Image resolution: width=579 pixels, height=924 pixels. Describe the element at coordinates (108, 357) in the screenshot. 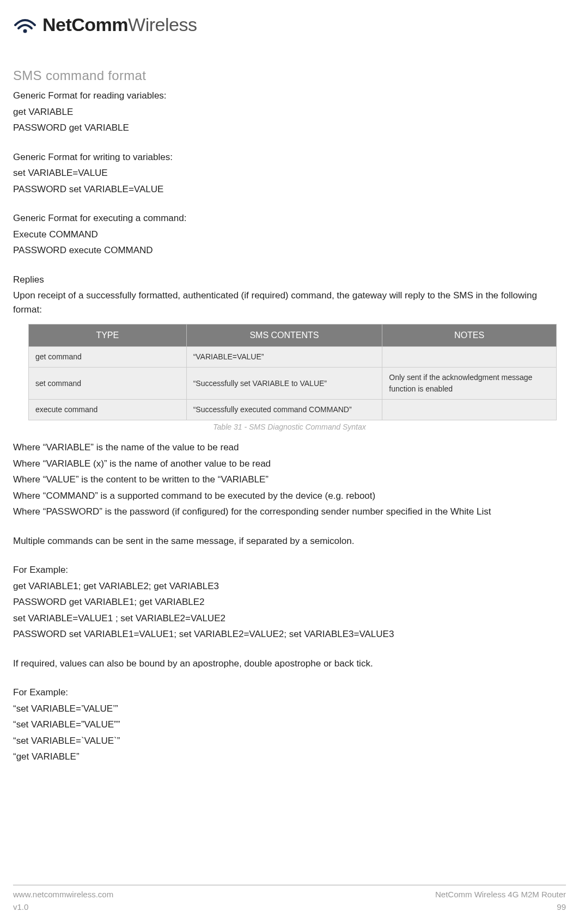

I see `cell-type: get command` at that location.